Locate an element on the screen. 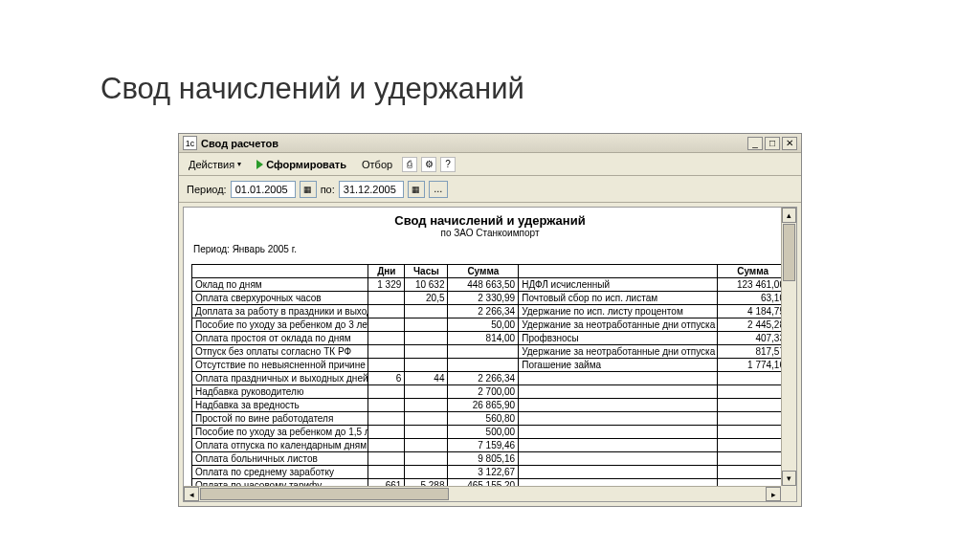  help-icon: ? is located at coordinates (448, 165).